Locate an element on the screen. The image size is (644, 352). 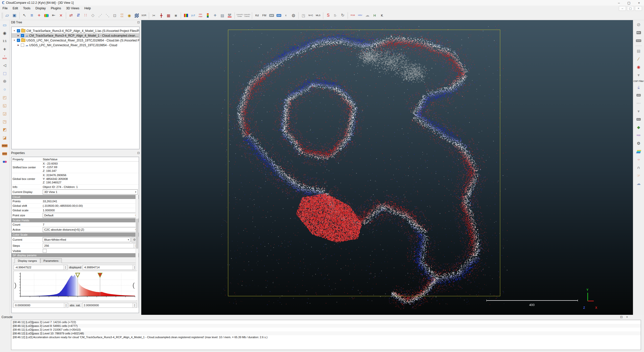
db-tree-float-icon: ⊡ is located at coordinates (139, 22).